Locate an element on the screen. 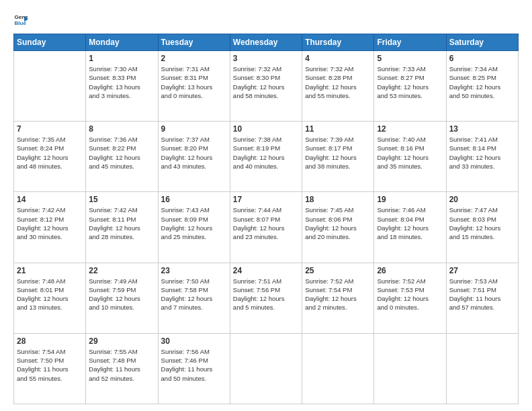 This screenshot has width=532, height=411. calendar-cell: 27Sunrise: 7:53 AM Sunset: 7:51 PM Dayli… is located at coordinates (482, 298).